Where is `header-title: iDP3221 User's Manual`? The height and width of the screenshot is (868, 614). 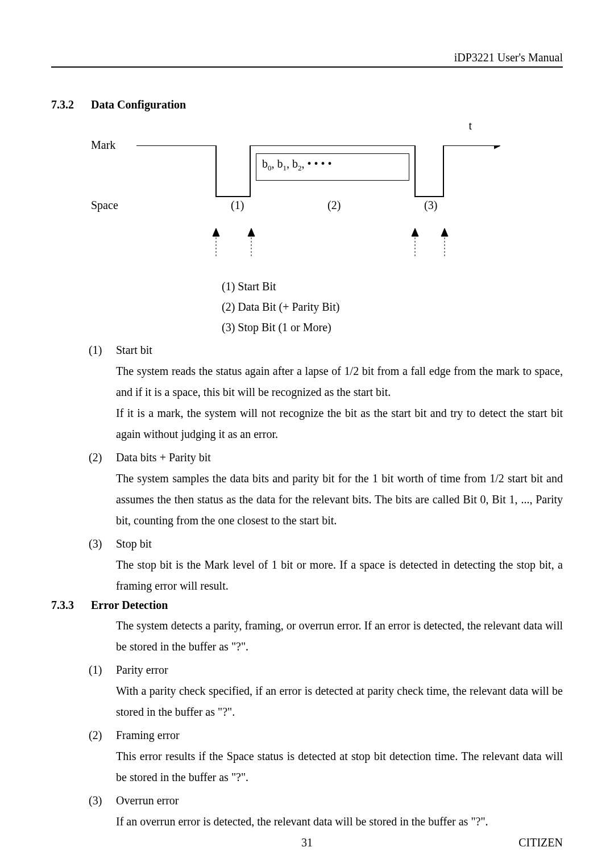
header-title: iDP3221 User's Manual is located at coordinates (508, 57).